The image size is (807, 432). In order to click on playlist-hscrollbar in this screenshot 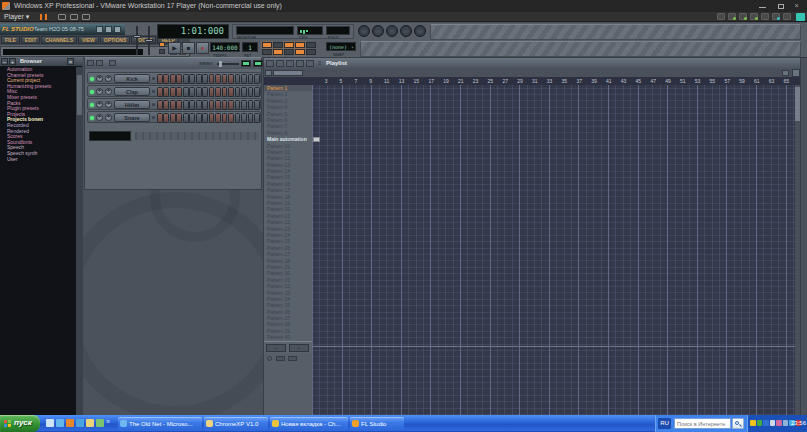, I will do `click(532, 73)`.